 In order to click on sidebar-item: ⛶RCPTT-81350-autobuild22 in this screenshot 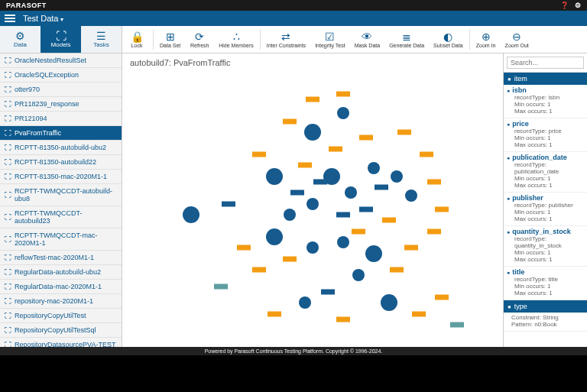, I will do `click(61, 162)`.